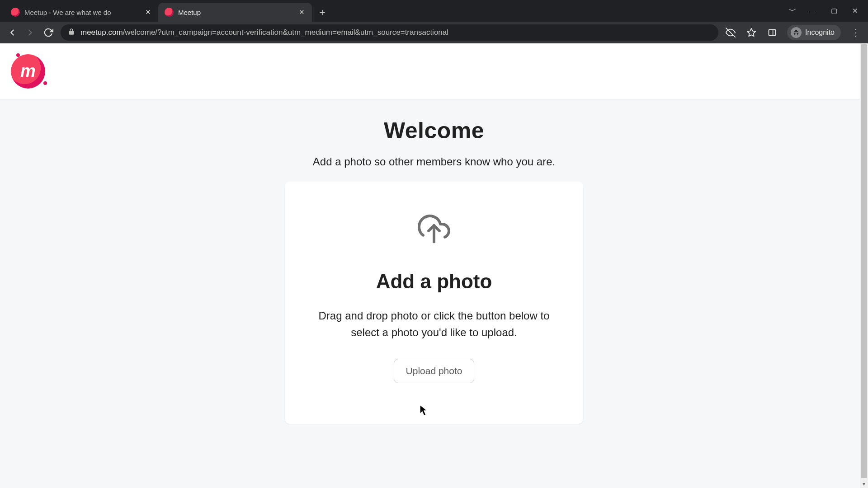 The height and width of the screenshot is (488, 868). Describe the element at coordinates (30, 33) in the screenshot. I see `forward-button` at that location.